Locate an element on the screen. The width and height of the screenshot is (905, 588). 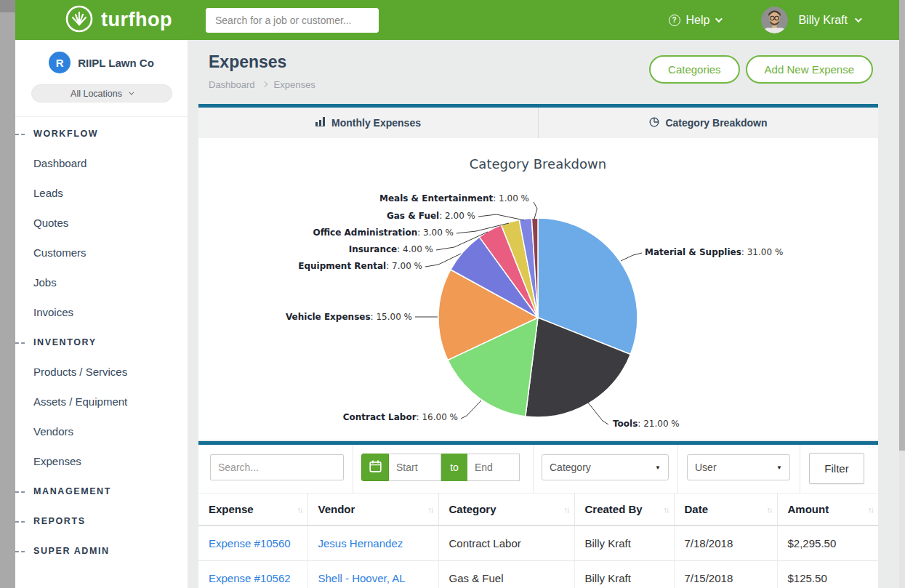
column-header-vendor: Vendor↑↓ is located at coordinates (373, 510).